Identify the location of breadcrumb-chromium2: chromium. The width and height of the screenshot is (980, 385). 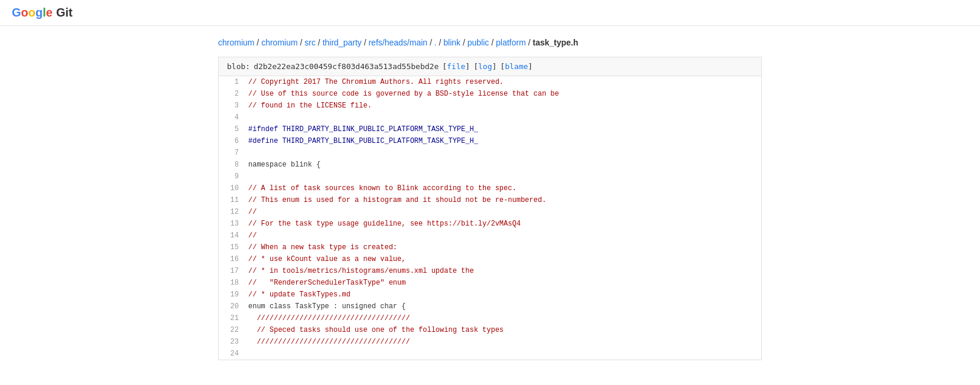
(279, 43).